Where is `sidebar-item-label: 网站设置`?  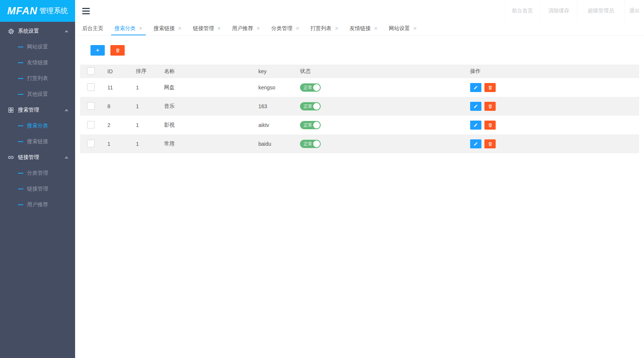 sidebar-item-label: 网站设置 is located at coordinates (38, 47).